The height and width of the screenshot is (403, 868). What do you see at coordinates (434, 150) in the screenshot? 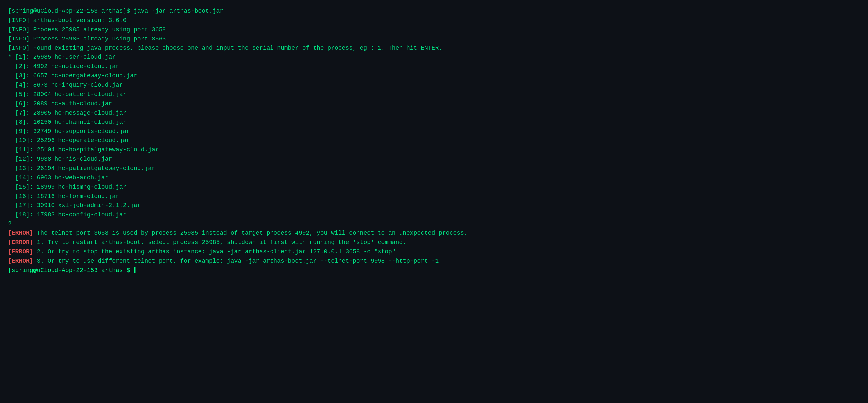
I see `terminal-line-15: [11]: 25104 hc-hospitalgateway-cloud.jar` at bounding box center [434, 150].